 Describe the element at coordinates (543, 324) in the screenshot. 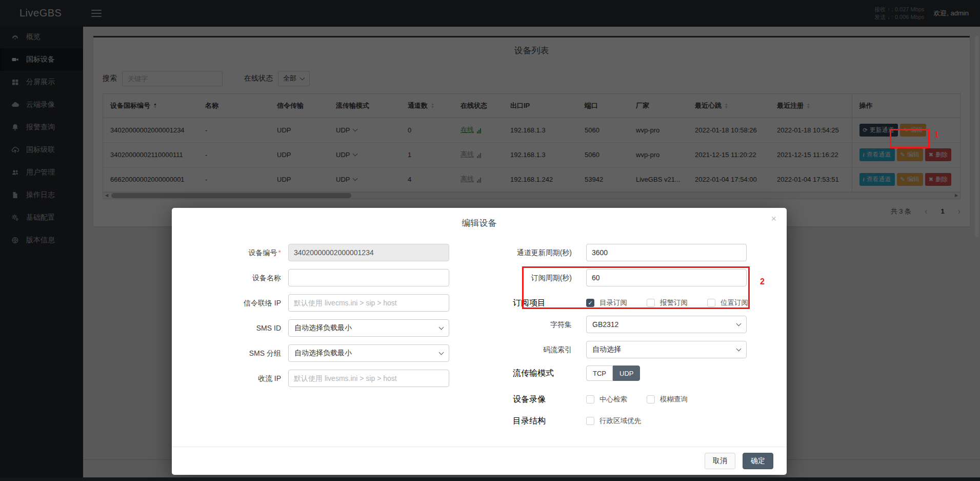

I see `charset-label: 字符集` at that location.